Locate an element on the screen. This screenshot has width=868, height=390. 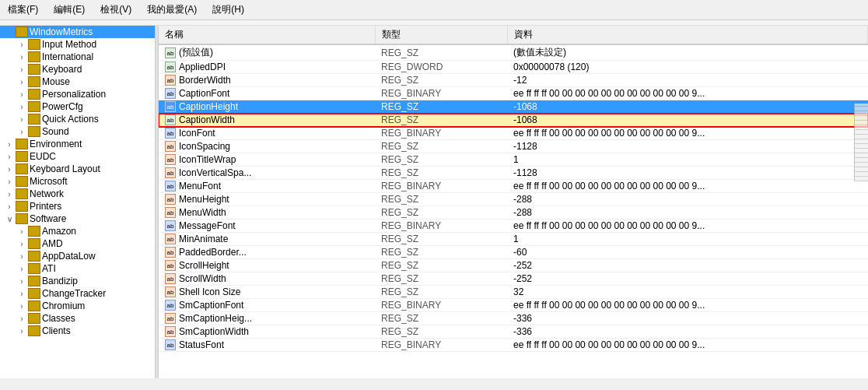
menu-item: 我的最愛(A) is located at coordinates (172, 9).